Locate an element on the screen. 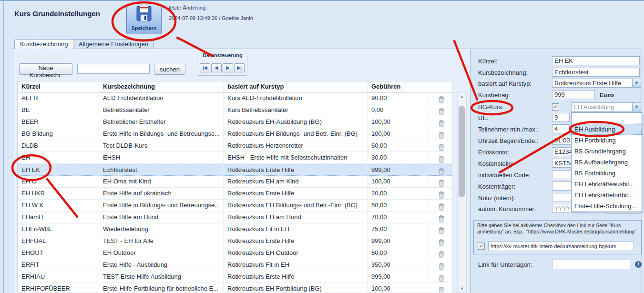  table-row: EHOUTEH OutdoorRotkreuzkurs EH Outdoor60… is located at coordinates (235, 253).